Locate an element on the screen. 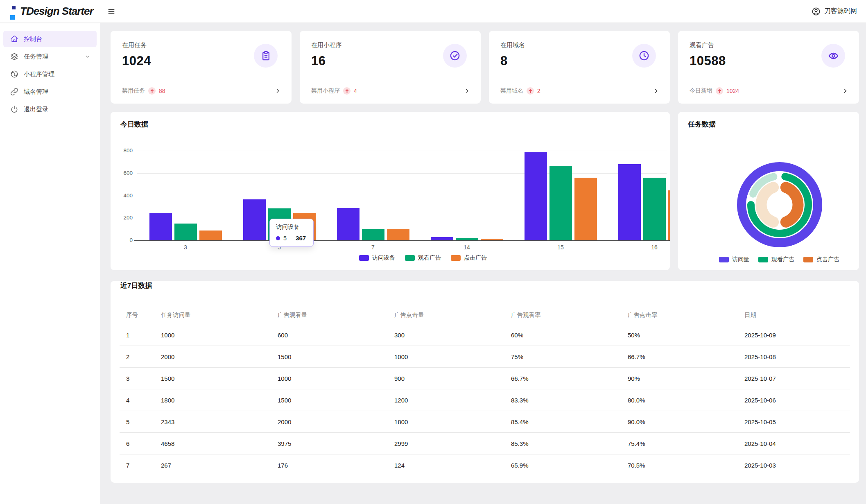  y-axis-tick-label: 600 is located at coordinates (122, 173).